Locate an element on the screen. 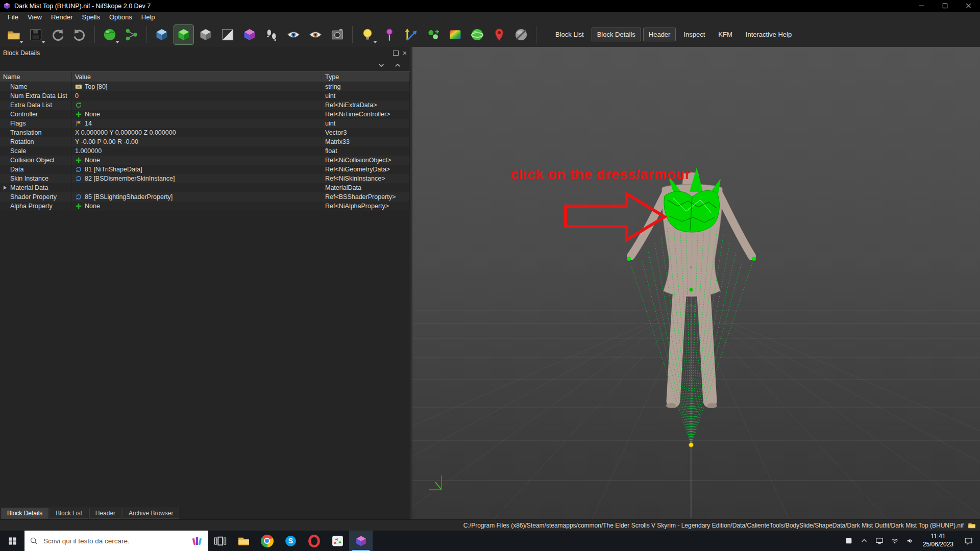  render-flat-cube-icon is located at coordinates (206, 35).